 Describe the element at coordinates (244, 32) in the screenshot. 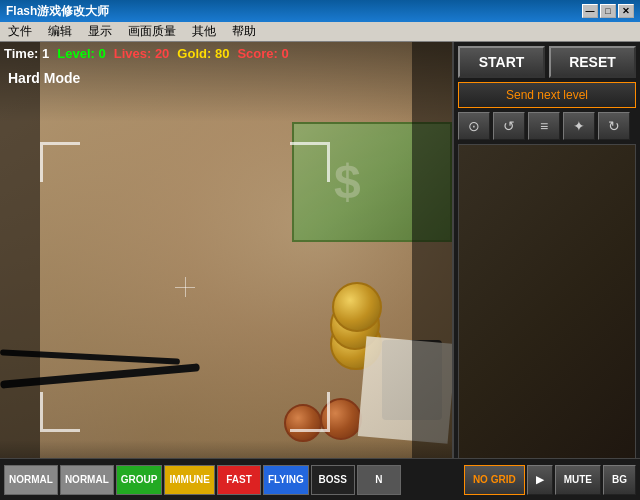

I see `menu-item-帮助: 帮助` at that location.